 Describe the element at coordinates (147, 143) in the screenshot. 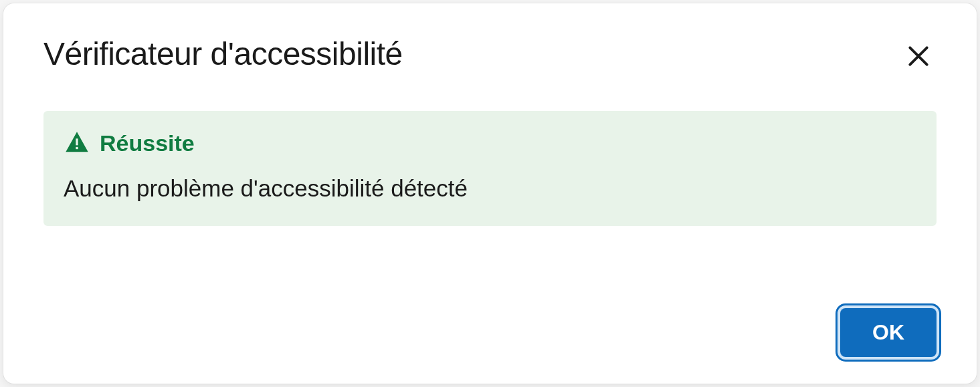

I see `status-label: Réussite` at that location.